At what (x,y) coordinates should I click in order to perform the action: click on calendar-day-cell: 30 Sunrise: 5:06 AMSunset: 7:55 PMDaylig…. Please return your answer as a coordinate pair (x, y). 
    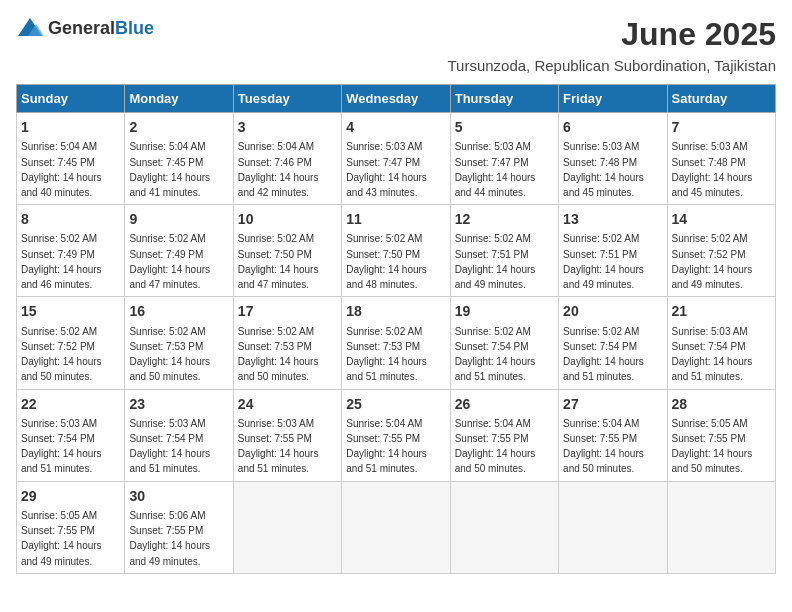
    Looking at the image, I should click on (179, 527).